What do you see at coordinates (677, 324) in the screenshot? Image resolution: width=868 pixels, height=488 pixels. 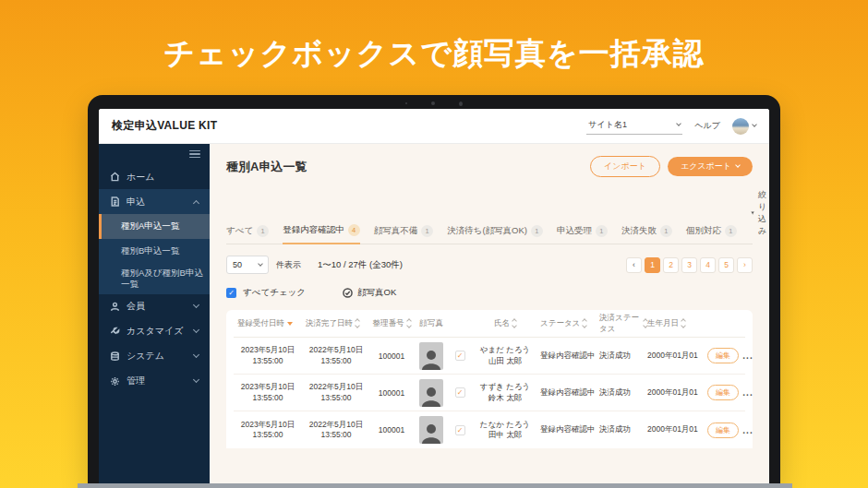 I see `column-header: 生年月日` at bounding box center [677, 324].